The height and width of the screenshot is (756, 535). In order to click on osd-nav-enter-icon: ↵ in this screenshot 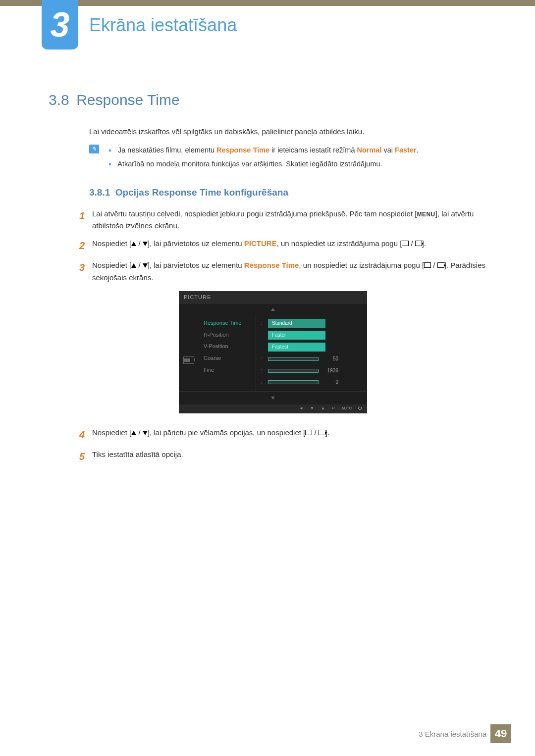, I will do `click(334, 409)`.